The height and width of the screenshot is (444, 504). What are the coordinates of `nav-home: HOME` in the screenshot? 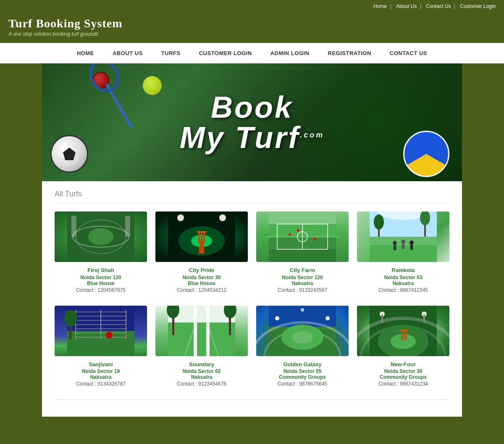 It's located at (86, 53).